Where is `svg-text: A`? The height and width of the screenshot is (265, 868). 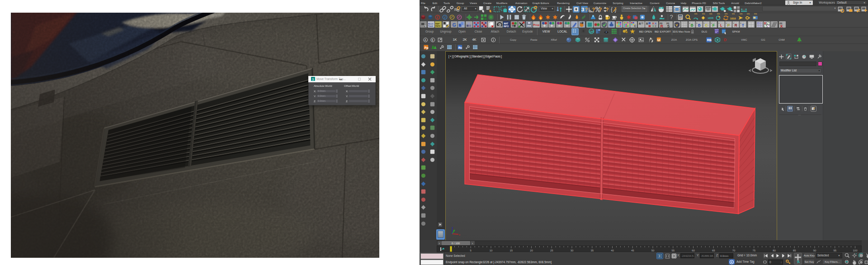 svg-text: A is located at coordinates (426, 40).